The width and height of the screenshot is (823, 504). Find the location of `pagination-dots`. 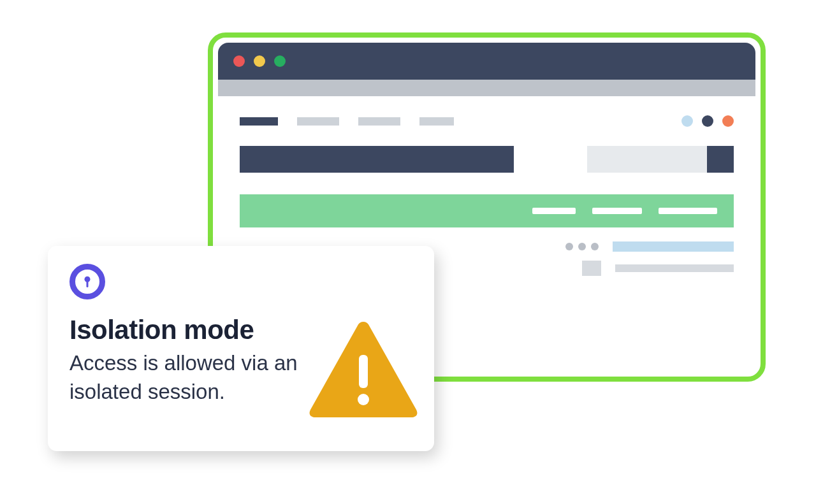

pagination-dots is located at coordinates (582, 247).